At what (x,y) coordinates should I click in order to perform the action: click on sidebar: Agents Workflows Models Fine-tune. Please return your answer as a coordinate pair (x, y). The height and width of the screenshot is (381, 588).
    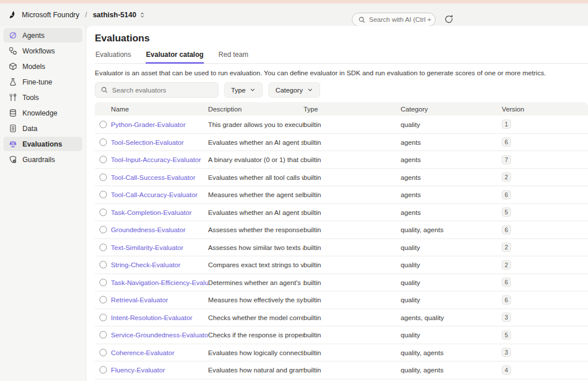
    Looking at the image, I should click on (43, 203).